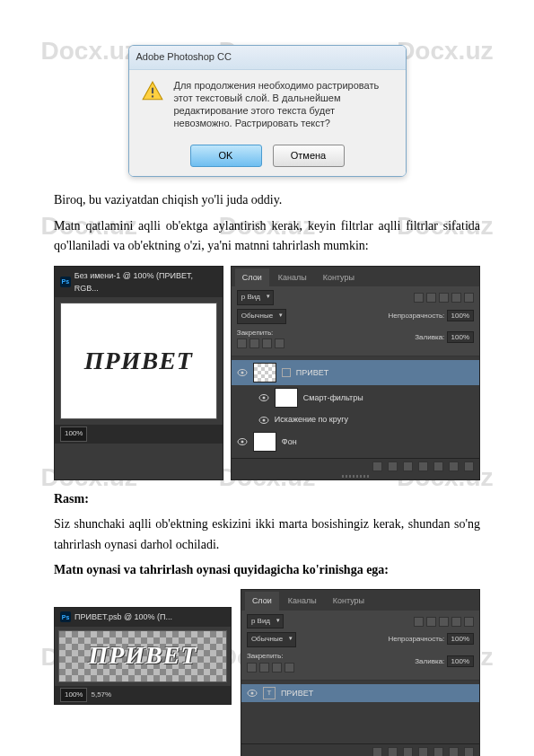 The image size is (534, 756). I want to click on layer-row: Смарт-фильтры, so click(355, 398).